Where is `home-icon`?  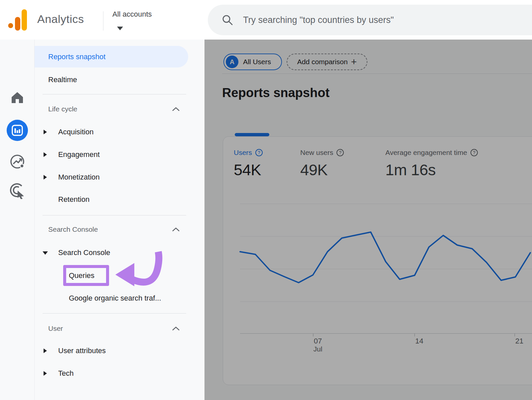
home-icon is located at coordinates (17, 97).